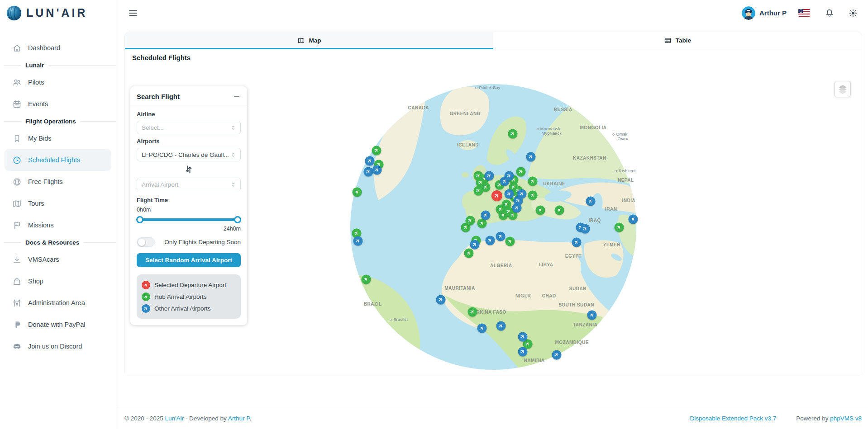 Image resolution: width=868 pixels, height=429 pixels. Describe the element at coordinates (58, 104) in the screenshot. I see `sidebar-item-events: Events` at that location.